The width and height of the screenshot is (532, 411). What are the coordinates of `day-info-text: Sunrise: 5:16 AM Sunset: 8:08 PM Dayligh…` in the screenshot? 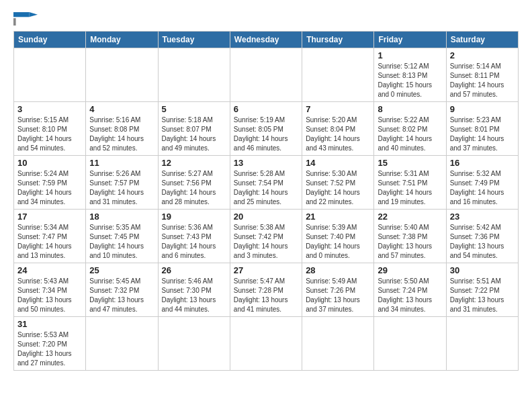 It's located at (122, 134).